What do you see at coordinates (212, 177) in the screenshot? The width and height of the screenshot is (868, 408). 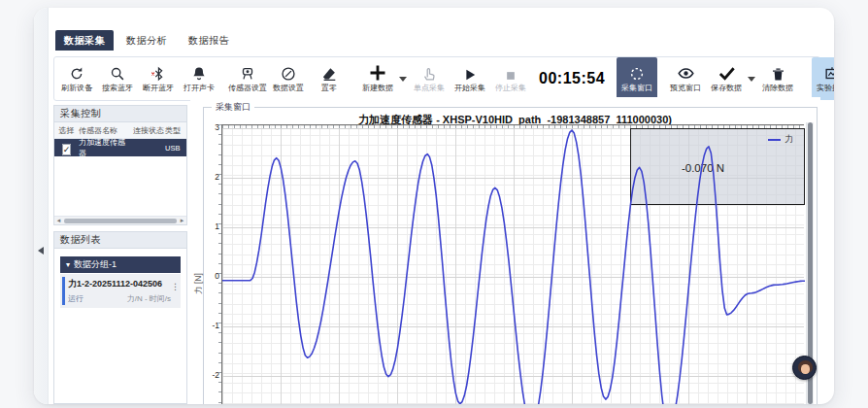 I see `y-tick-label: 2` at bounding box center [212, 177].